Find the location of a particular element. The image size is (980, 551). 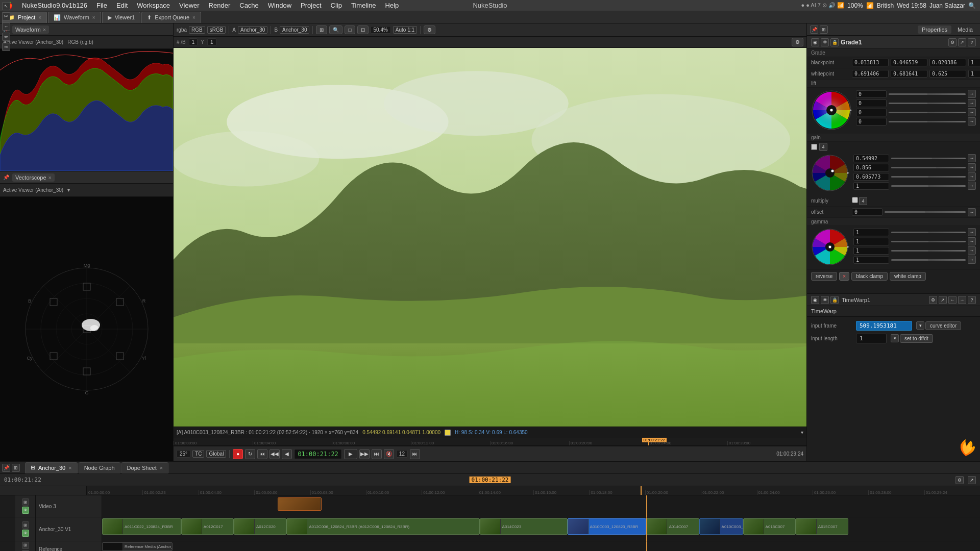

whitepoint-g is located at coordinates (909, 73).